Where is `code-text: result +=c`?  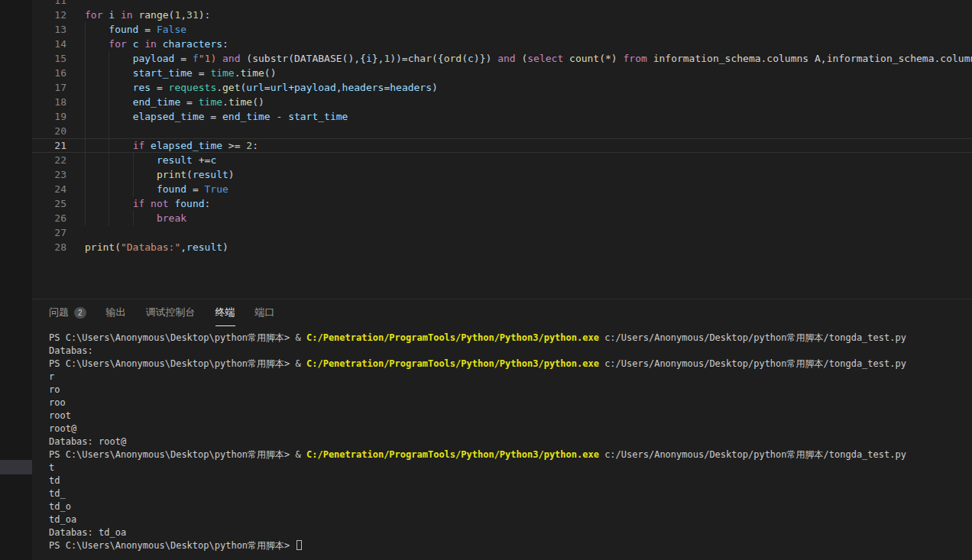 code-text: result +=c is located at coordinates (529, 160).